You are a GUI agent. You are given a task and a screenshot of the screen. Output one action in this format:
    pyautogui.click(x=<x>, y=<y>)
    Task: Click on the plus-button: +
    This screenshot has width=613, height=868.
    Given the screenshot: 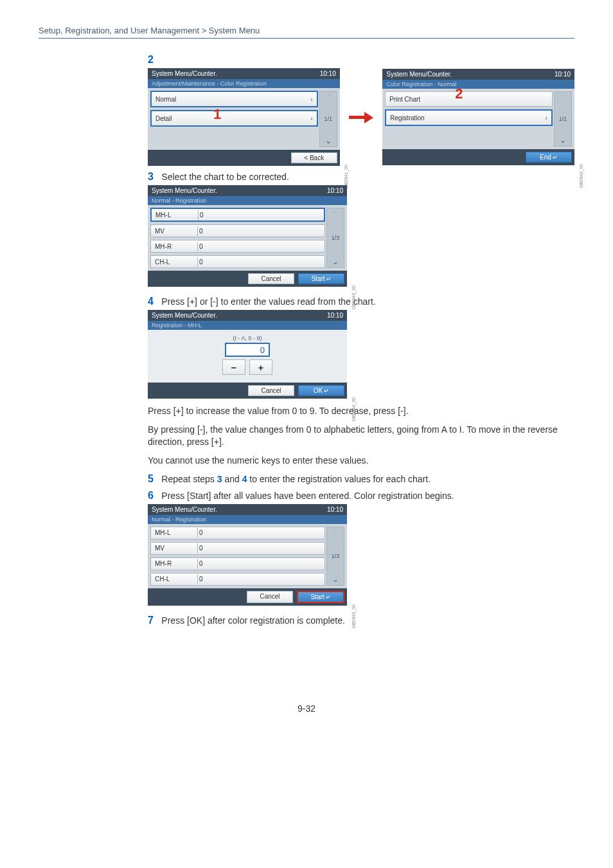 What is the action you would take?
    pyautogui.click(x=261, y=367)
    